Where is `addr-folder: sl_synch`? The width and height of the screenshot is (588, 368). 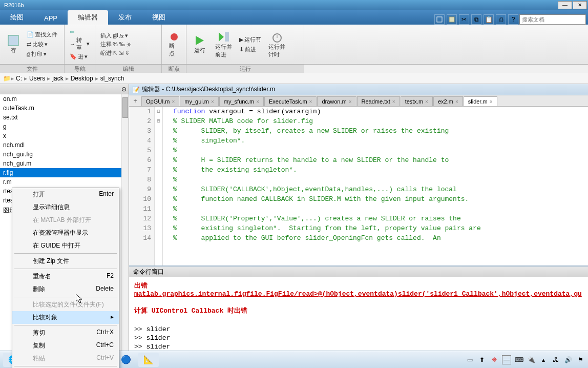 addr-folder: sl_synch is located at coordinates (113, 78).